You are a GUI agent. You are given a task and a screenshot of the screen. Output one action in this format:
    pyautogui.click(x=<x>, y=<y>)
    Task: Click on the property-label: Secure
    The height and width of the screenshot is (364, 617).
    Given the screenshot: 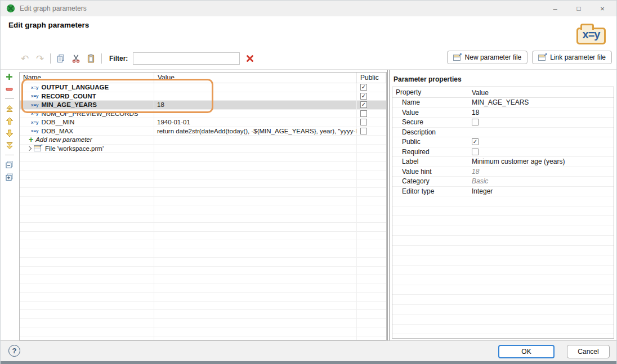 What is the action you would take?
    pyautogui.click(x=430, y=122)
    